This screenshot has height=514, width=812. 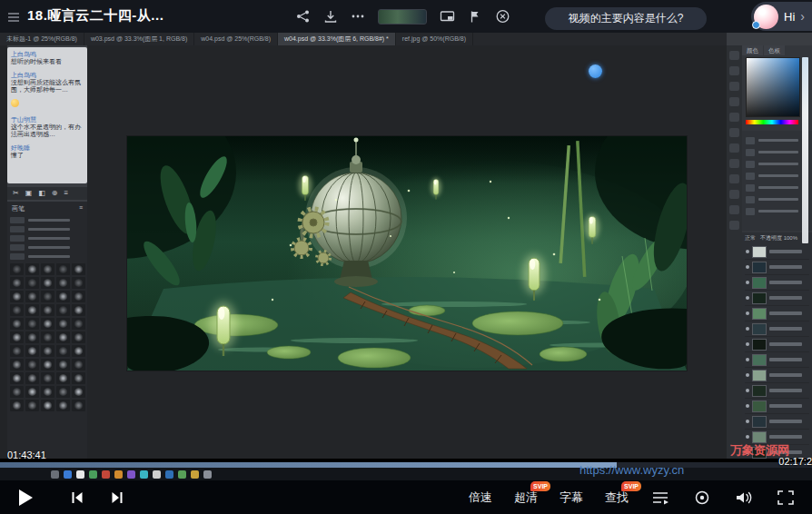 I want to click on document-tab: ref.jpg @ 50%(RGB/8), so click(x=434, y=39).